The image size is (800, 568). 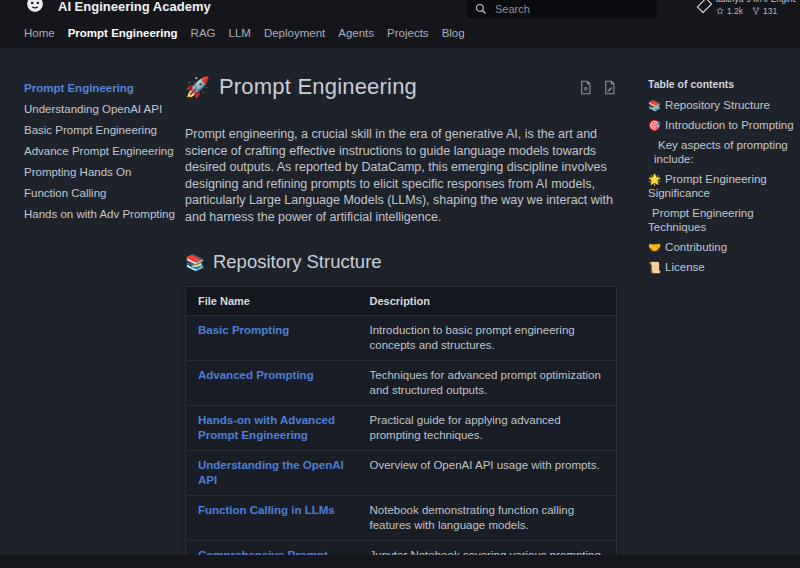 I want to click on toc-item-label: Prompt Engineering Techniques, so click(x=701, y=220).